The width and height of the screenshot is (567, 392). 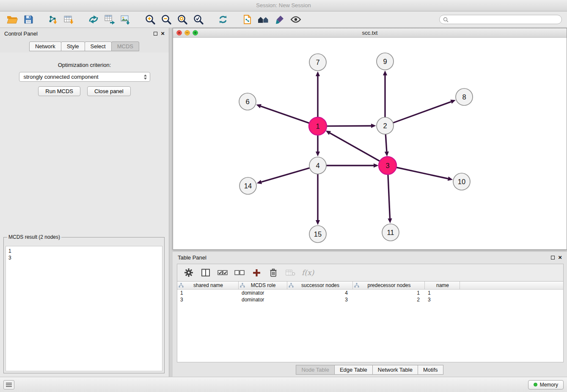 What do you see at coordinates (263, 285) in the screenshot?
I see `column-header-mcds-role: MCDS role` at bounding box center [263, 285].